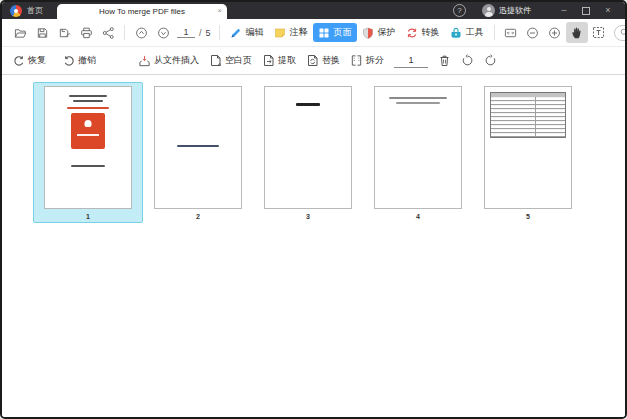  I want to click on delete-page-button, so click(444, 60).